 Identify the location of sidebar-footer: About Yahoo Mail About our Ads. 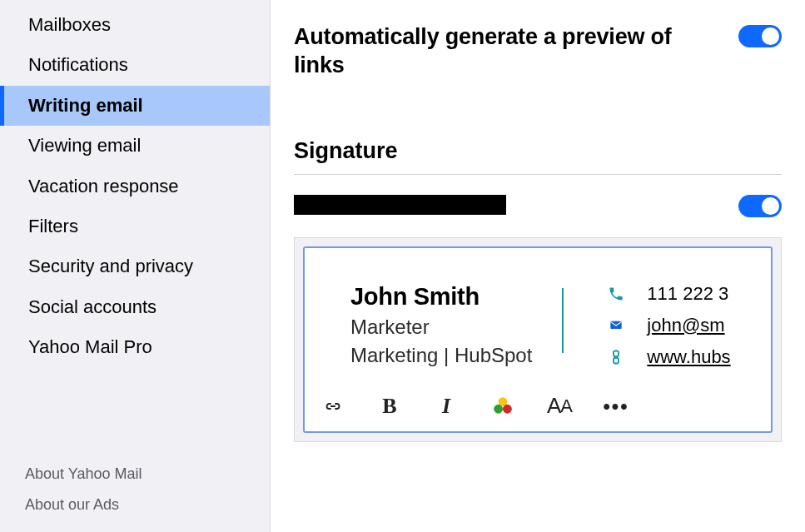
(135, 495).